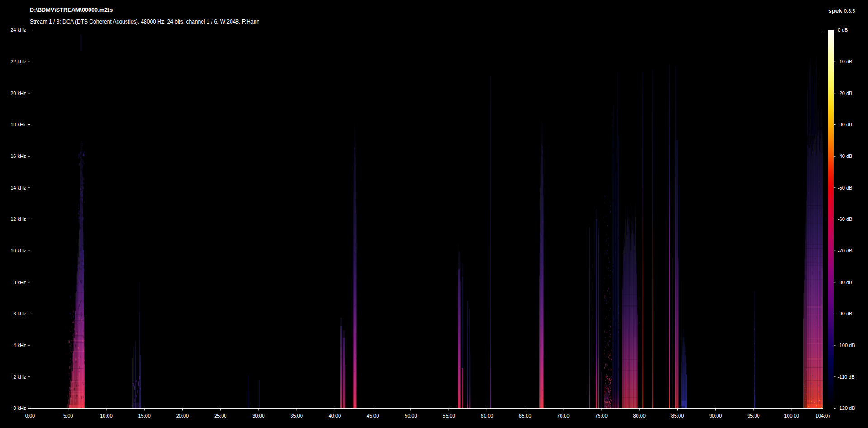  Describe the element at coordinates (846, 345) in the screenshot. I see `svg-text: -100 dB` at that location.